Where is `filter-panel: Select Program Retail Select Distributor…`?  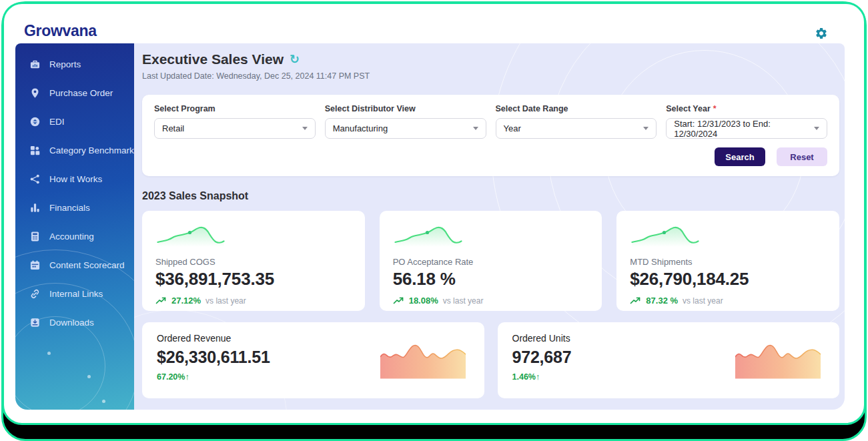
filter-panel: Select Program Retail Select Distributor… is located at coordinates (491, 135).